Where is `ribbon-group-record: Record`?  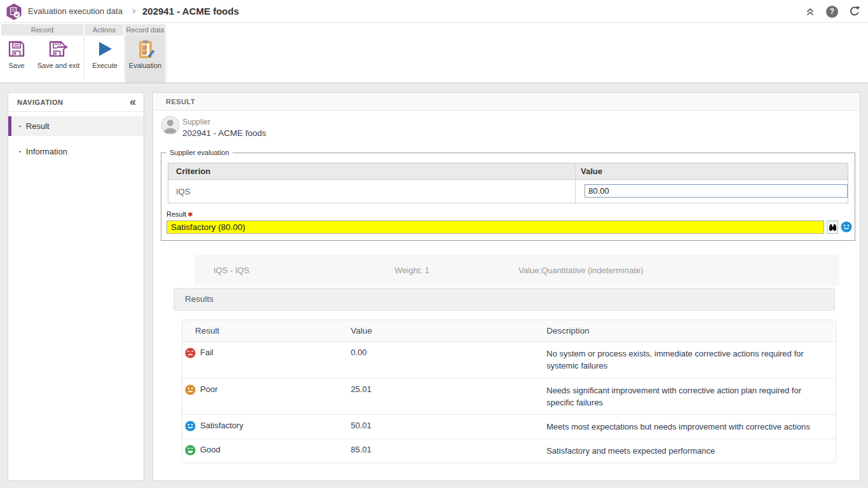
ribbon-group-record: Record is located at coordinates (42, 30).